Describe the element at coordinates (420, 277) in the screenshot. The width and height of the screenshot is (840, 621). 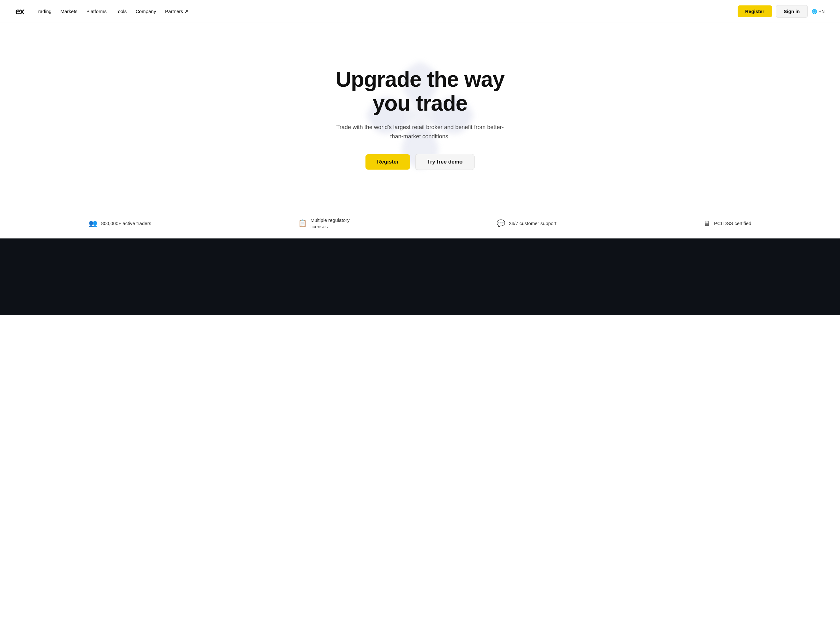
I see `dark-footer-section` at that location.